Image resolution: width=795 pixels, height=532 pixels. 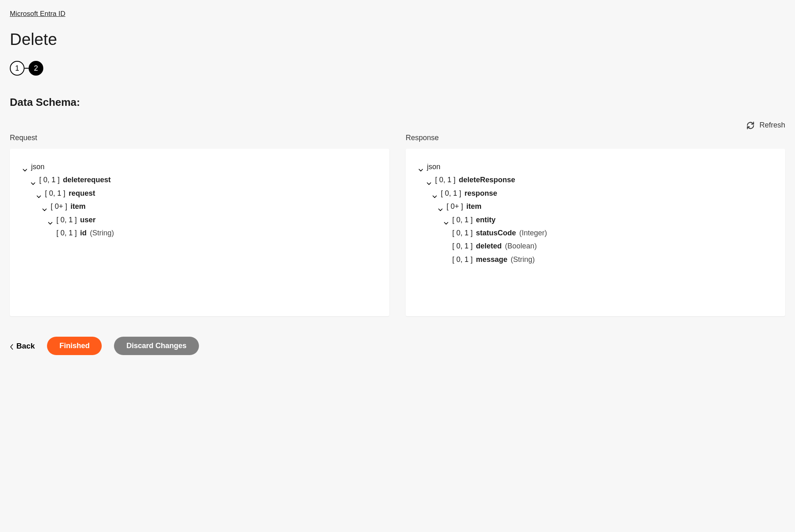 I want to click on section-heading: Data Schema:, so click(x=398, y=102).